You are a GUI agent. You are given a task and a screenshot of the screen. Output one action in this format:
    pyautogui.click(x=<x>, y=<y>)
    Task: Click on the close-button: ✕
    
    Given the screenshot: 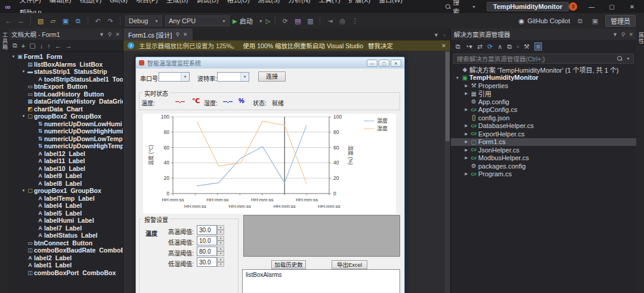 What is the action you would take?
    pyautogui.click(x=632, y=7)
    